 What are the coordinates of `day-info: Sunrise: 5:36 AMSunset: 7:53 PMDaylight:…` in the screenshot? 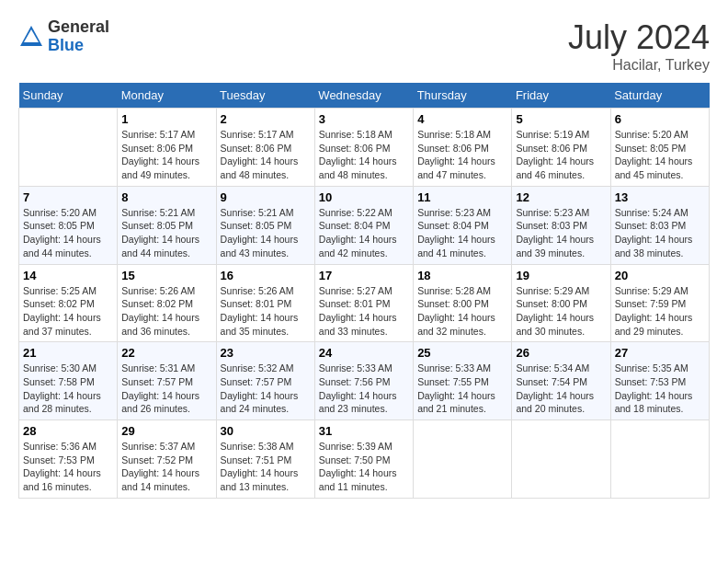 It's located at (68, 467).